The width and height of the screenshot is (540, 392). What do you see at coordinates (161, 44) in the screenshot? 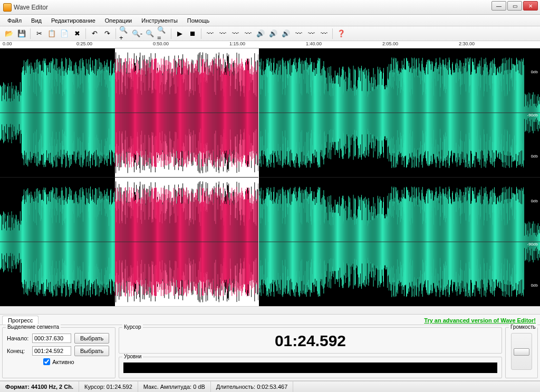
I see `ruler-tick: 0:50.00` at bounding box center [161, 44].